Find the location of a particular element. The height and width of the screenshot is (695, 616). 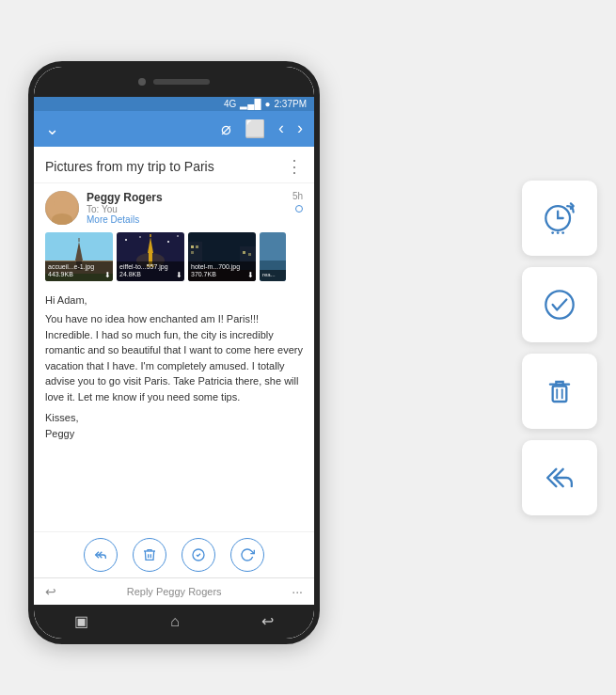

subject-row: Pictures from my trip to Paris ⋮ is located at coordinates (174, 166).